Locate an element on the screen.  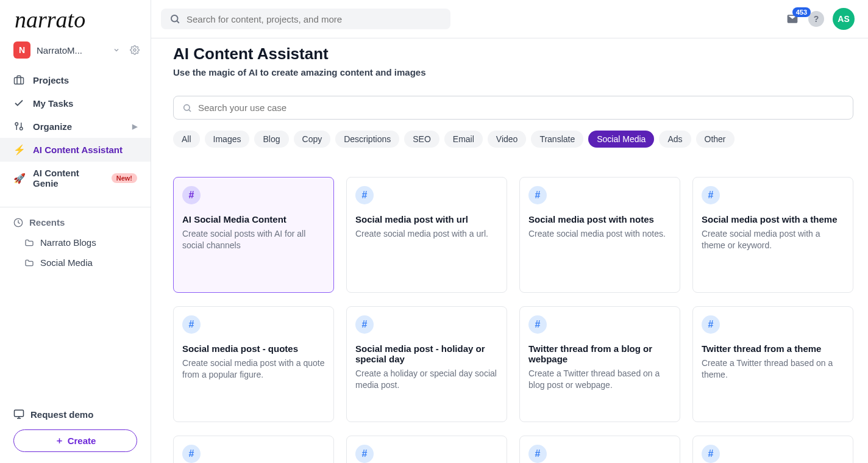
usecase-card: #Social media post with a themeCreate so… is located at coordinates (773, 235).